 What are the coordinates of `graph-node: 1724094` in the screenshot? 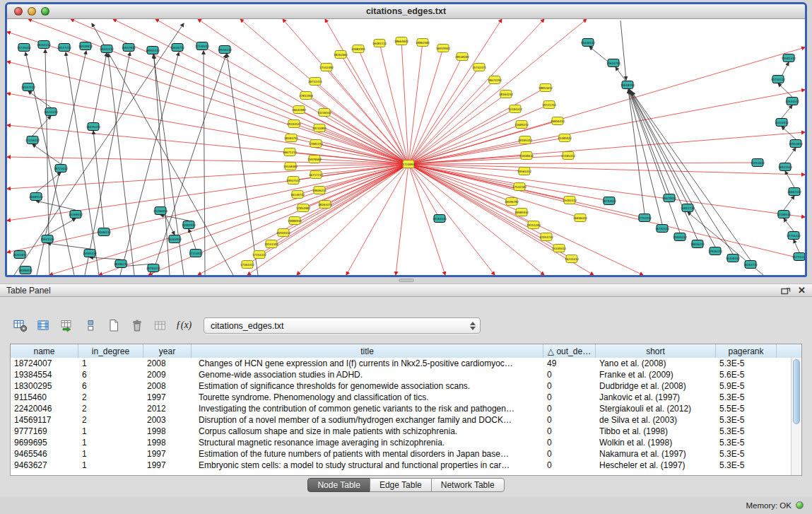 It's located at (408, 164).